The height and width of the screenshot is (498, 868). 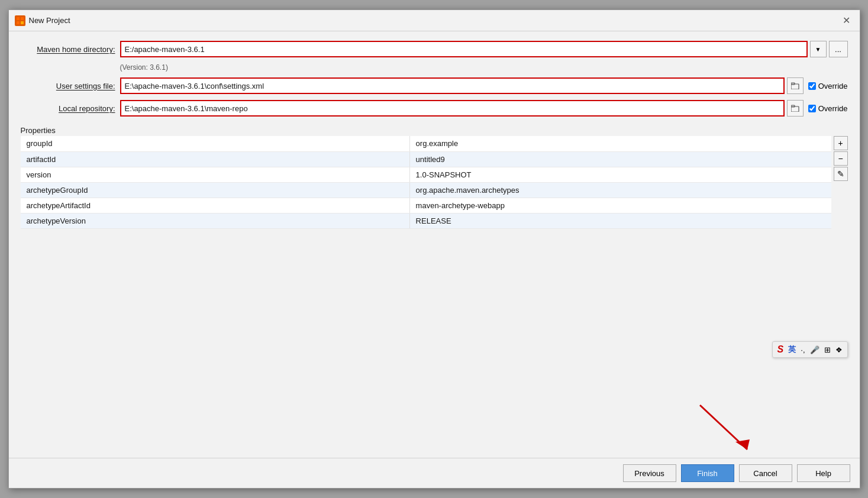 I want to click on dialog-footer: Previous Finish Cancel Help, so click(x=434, y=473).